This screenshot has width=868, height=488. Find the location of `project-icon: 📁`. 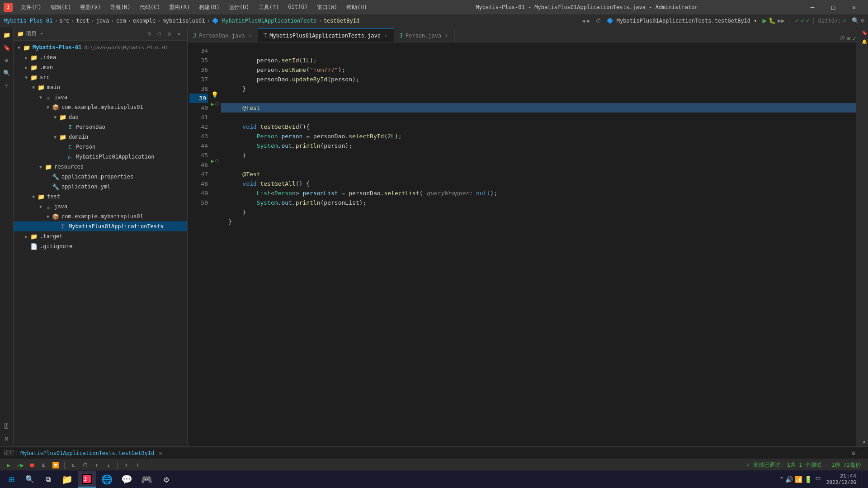

project-icon: 📁 is located at coordinates (7, 35).